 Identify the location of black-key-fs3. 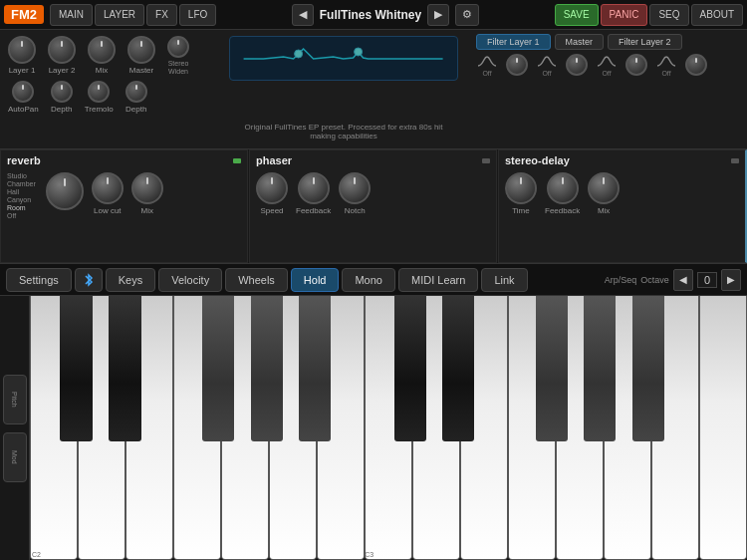
(552, 369).